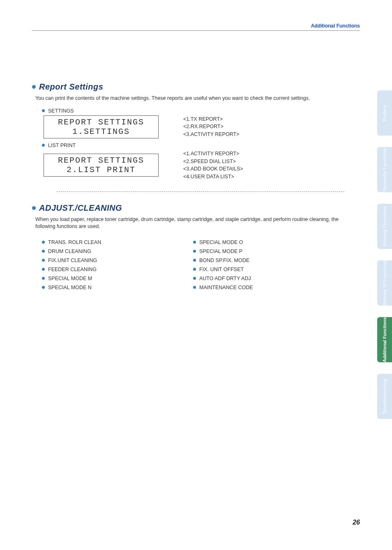 The width and height of the screenshot is (392, 550). I want to click on tab-troubleshooting: Troubleshooting, so click(385, 396).